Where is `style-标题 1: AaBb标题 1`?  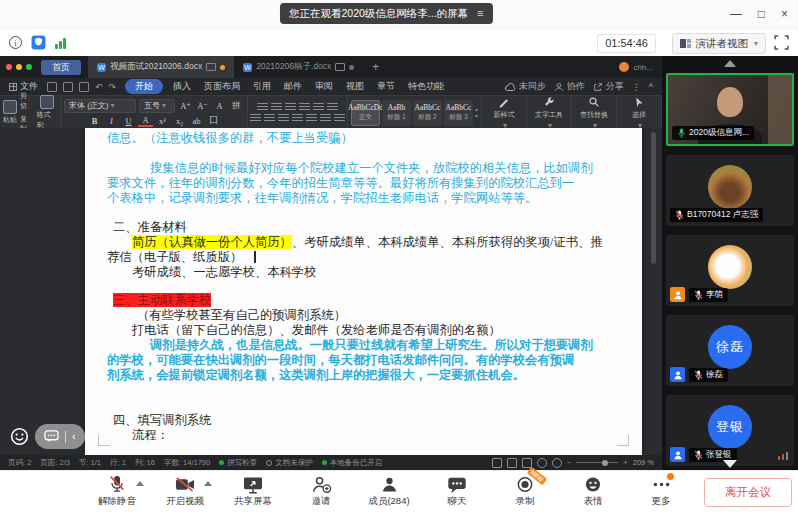
style-标题 1: AaBb标题 1 is located at coordinates (396, 113).